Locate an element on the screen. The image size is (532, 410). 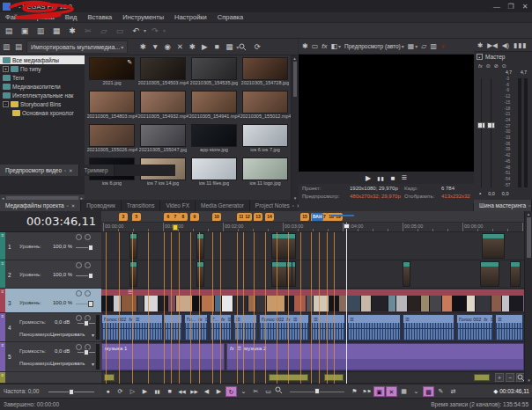
media-thumbnail: 20210305_154728.jpg is located at coordinates (265, 72).